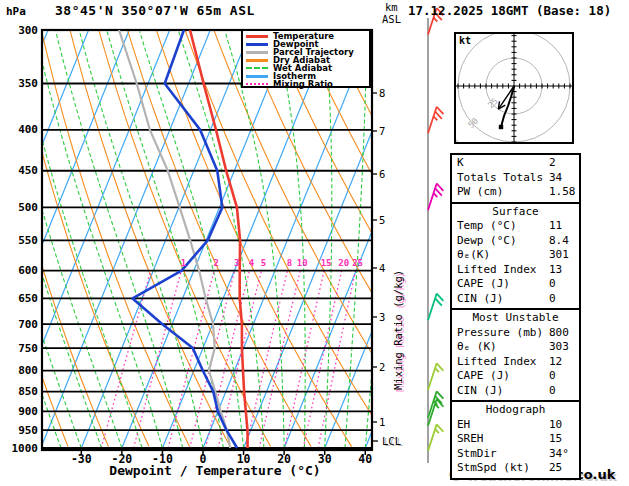 This screenshot has width=629, height=486. I want to click on temperature-tick-label: 40, so click(365, 459).